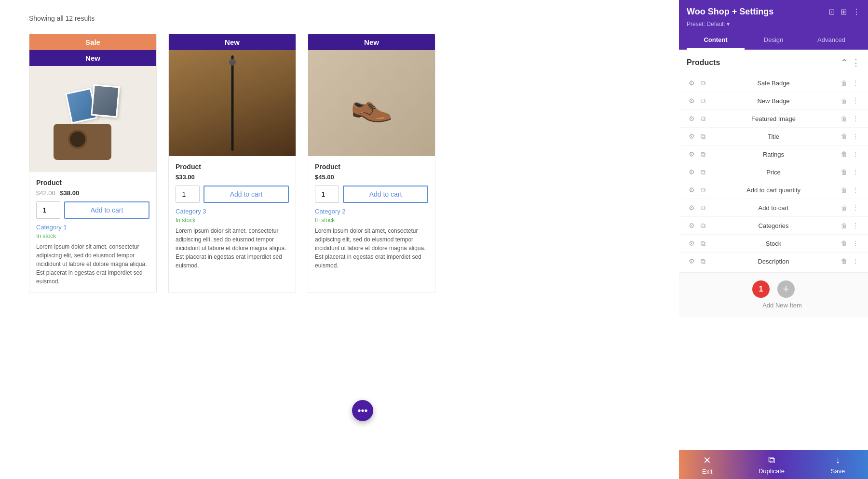 The image size is (868, 479). What do you see at coordinates (692, 172) in the screenshot?
I see `settings-icon-price: ⚙` at bounding box center [692, 172].